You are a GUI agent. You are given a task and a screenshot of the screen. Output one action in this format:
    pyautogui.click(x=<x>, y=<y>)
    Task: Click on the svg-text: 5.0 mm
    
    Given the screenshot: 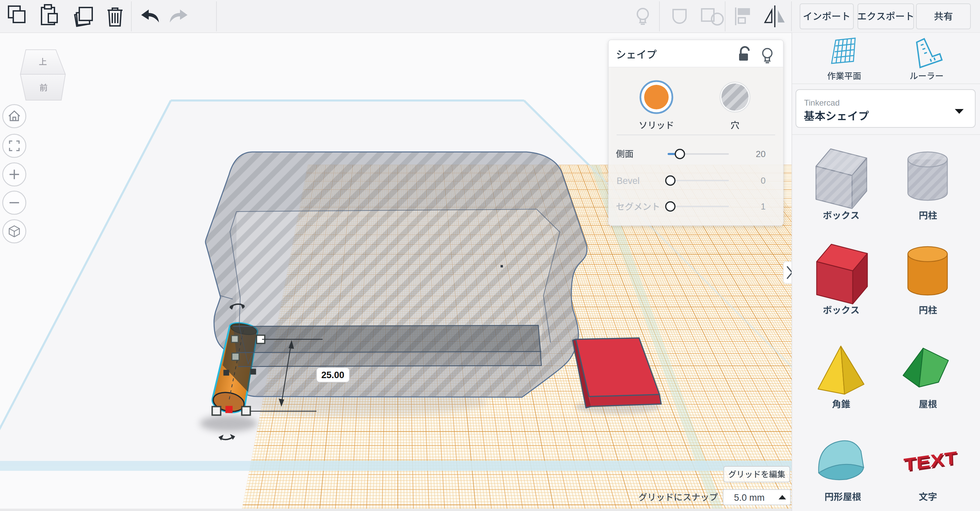 What is the action you would take?
    pyautogui.click(x=749, y=498)
    